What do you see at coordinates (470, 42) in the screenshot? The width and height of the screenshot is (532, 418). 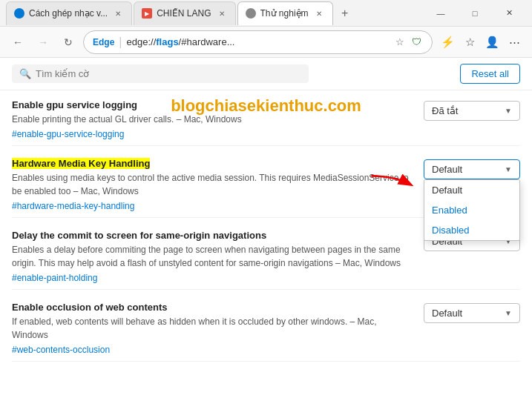 I see `favorites-icon: ☆` at bounding box center [470, 42].